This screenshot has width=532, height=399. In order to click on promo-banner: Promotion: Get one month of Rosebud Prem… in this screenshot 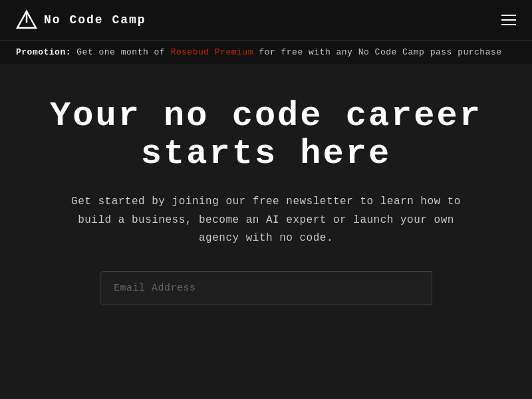, I will do `click(266, 52)`.